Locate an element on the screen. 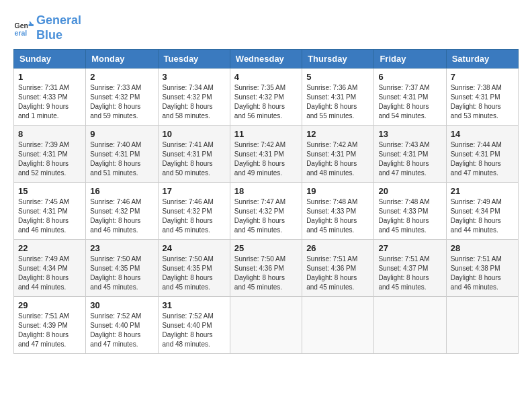 The image size is (532, 411). day-number: 31 is located at coordinates (194, 305).